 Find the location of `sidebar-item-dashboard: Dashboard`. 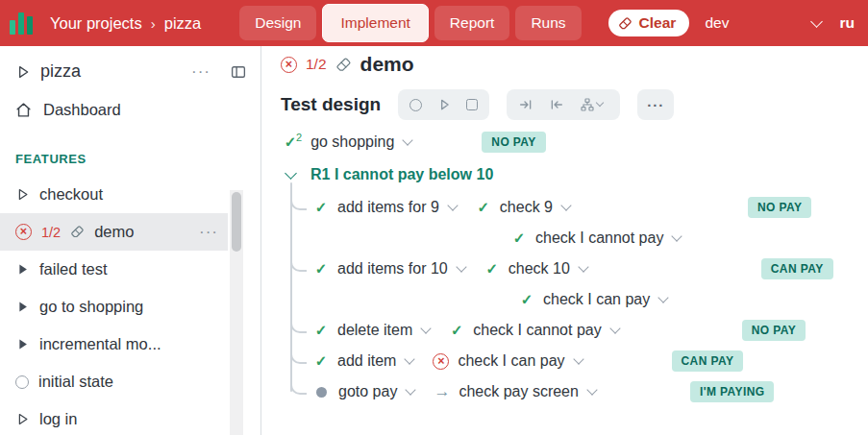

sidebar-item-dashboard: Dashboard is located at coordinates (131, 109).